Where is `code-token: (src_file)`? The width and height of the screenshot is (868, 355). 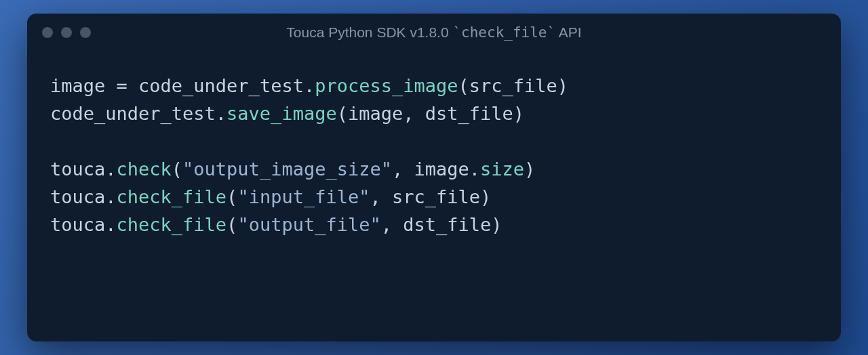 code-token: (src_file) is located at coordinates (513, 85).